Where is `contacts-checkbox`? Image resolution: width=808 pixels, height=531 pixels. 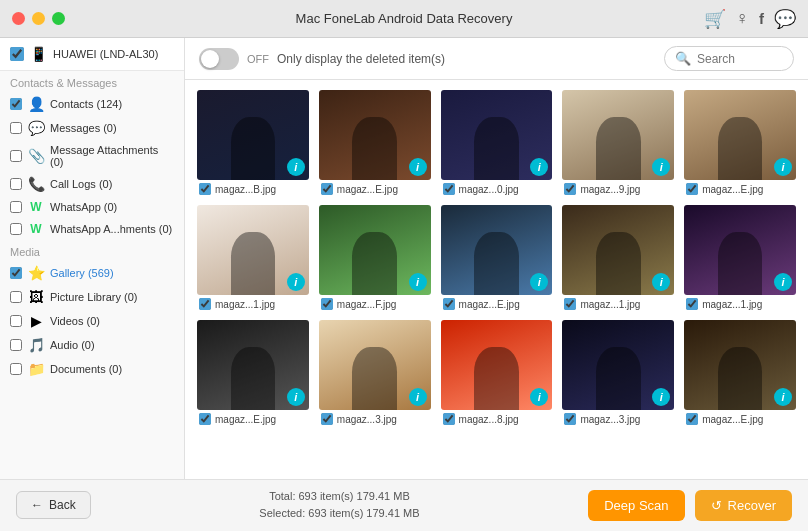 contacts-checkbox is located at coordinates (16, 104).